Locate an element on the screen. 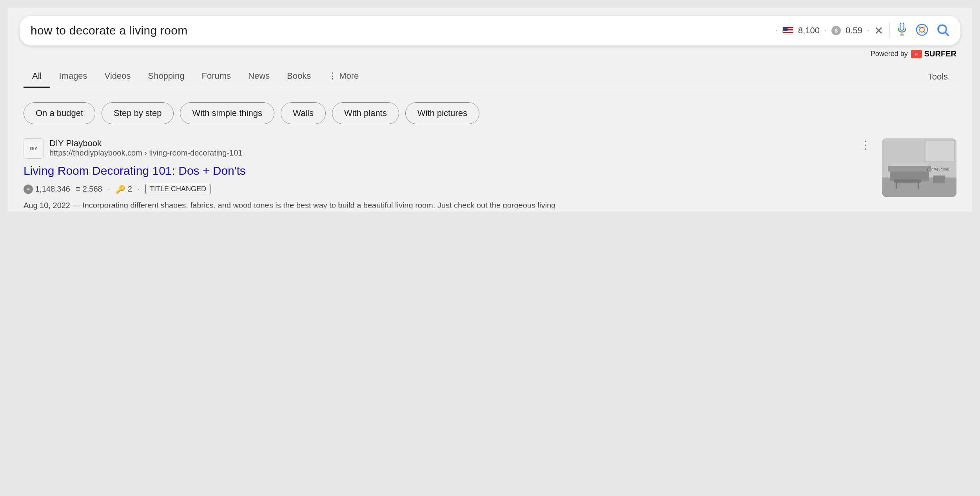  search-submit-icon is located at coordinates (943, 31).